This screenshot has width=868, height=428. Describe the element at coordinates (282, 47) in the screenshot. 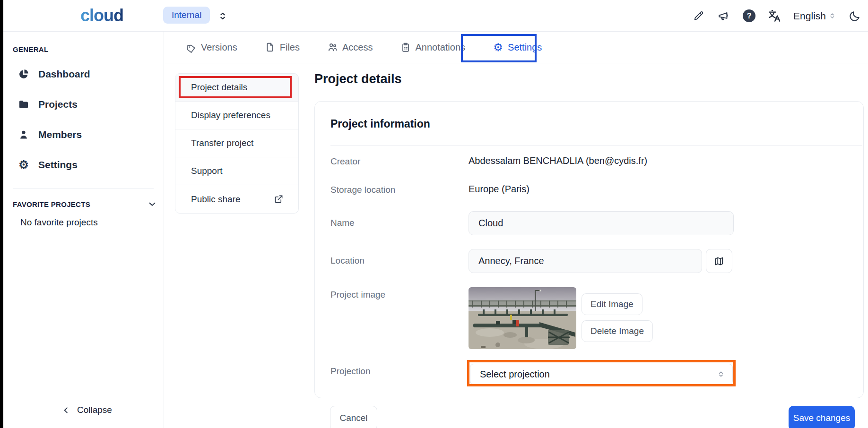

I see `tab-files: Files` at that location.